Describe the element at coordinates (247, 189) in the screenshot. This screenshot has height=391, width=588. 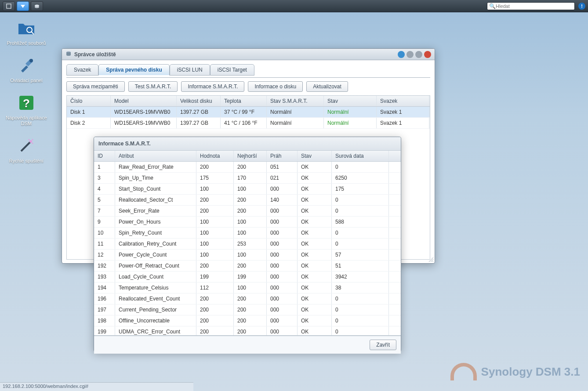
I see `table-row: 4Start_Stop_Count100100000OK175` at that location.